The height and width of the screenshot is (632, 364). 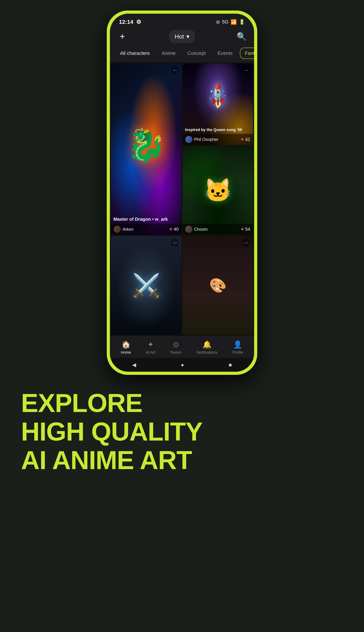 What do you see at coordinates (218, 285) in the screenshot?
I see `card-anime-partial: ···` at bounding box center [218, 285].